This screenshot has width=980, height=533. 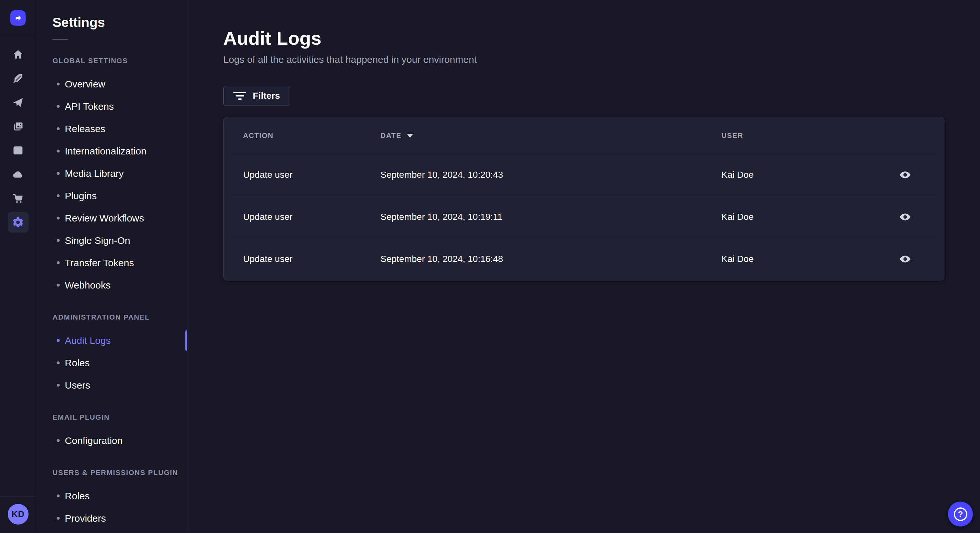 What do you see at coordinates (18, 266) in the screenshot?
I see `icon-rail: KD` at bounding box center [18, 266].